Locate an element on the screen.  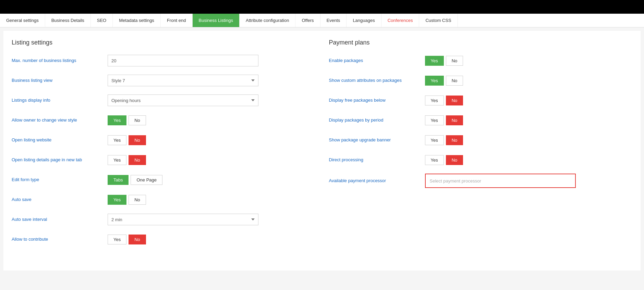
tab-front-end: Front end is located at coordinates (177, 21).